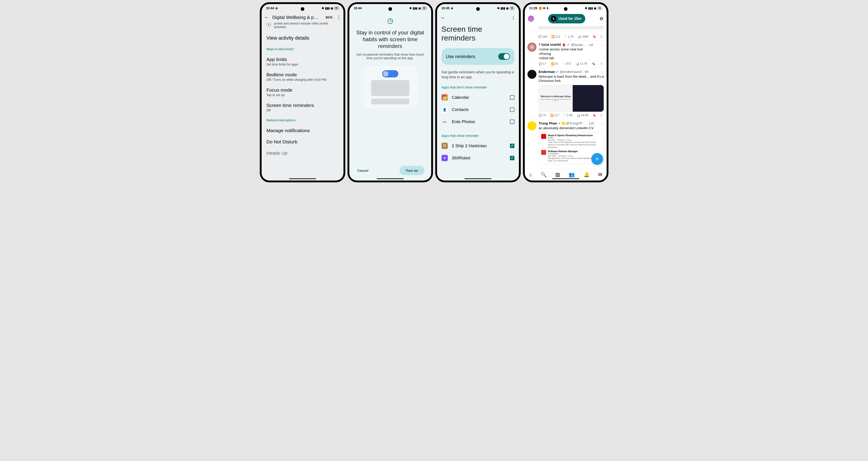 This screenshot has height=461, width=868. What do you see at coordinates (569, 36) in the screenshot?
I see `like-button: ♡1.7K` at bounding box center [569, 36].